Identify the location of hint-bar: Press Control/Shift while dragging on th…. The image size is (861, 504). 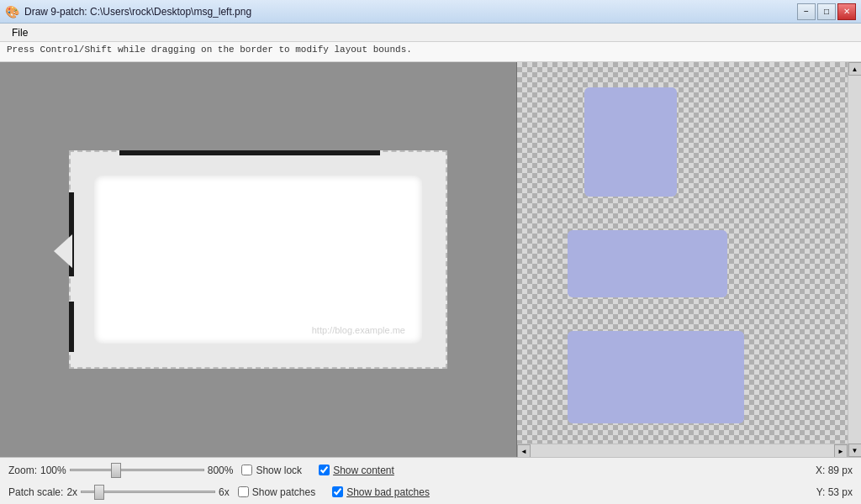
(430, 52).